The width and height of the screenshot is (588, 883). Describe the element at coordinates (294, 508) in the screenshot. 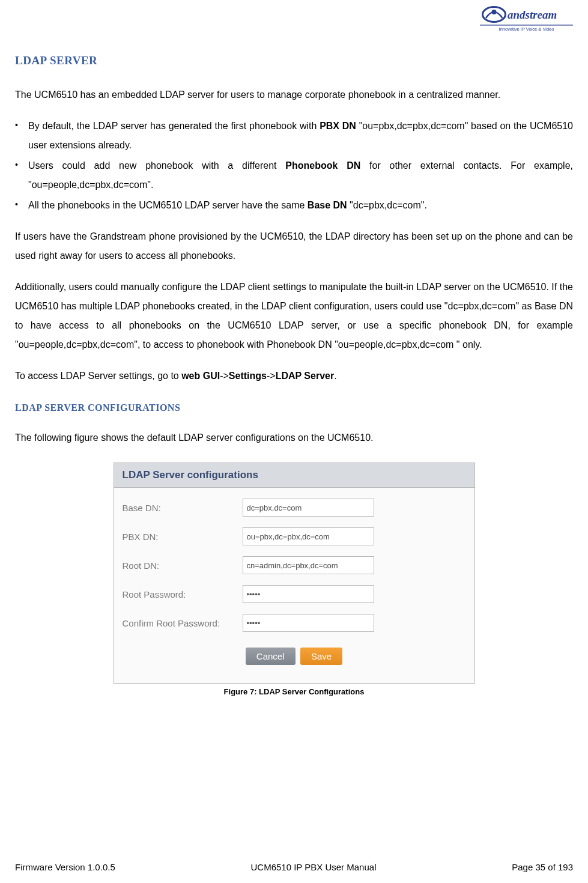

I see `config-row-base-dn: Base DN:` at that location.